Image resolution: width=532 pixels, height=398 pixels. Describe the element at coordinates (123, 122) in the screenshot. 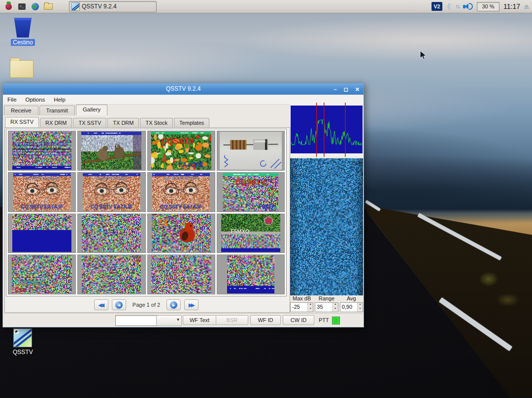

I see `gallery-tab-tx-drm: TX DRM` at that location.